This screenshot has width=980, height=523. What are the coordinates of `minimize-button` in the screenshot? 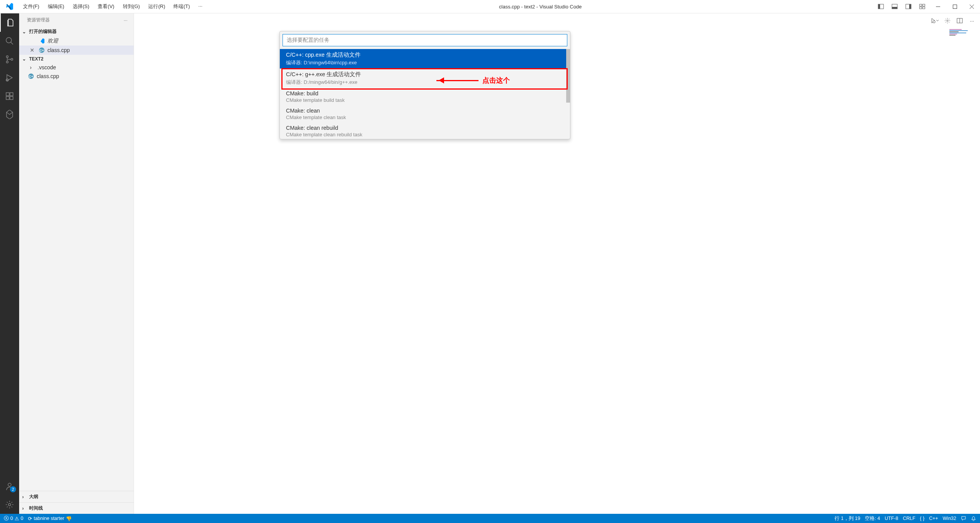 It's located at (938, 7).